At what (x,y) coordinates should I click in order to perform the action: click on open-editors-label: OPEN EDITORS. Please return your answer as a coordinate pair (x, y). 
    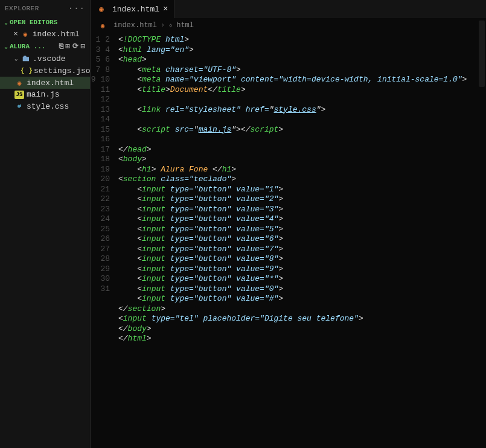
    Looking at the image, I should click on (34, 22).